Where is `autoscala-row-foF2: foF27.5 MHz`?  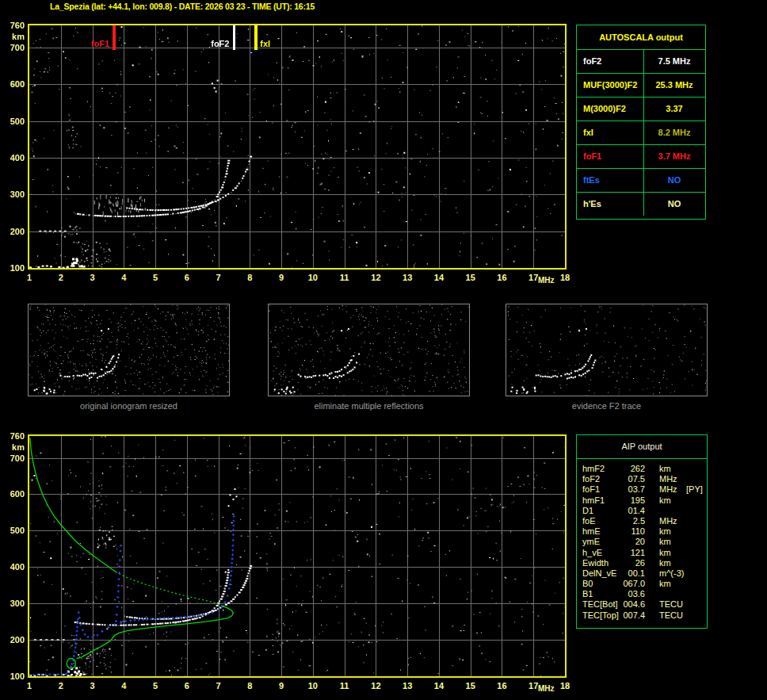 autoscala-row-foF2: foF27.5 MHz is located at coordinates (641, 61).